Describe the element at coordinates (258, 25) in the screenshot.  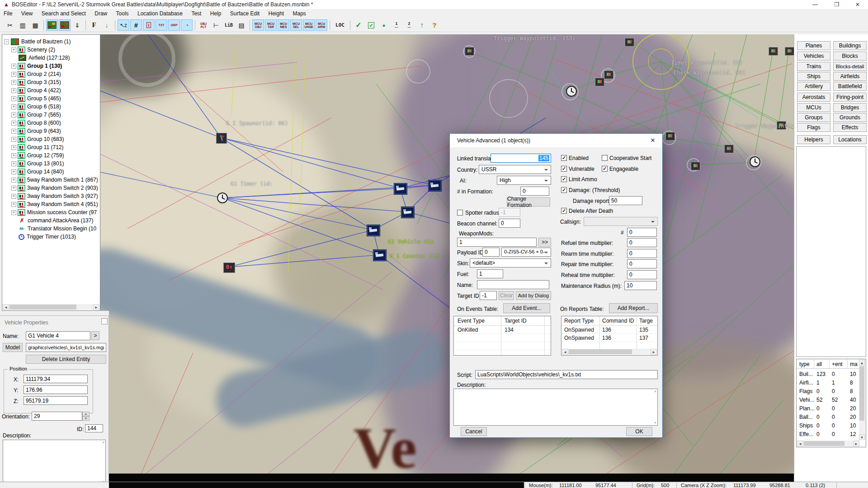
I see `mcu-obj-icon: MCUOBJ` at that location.